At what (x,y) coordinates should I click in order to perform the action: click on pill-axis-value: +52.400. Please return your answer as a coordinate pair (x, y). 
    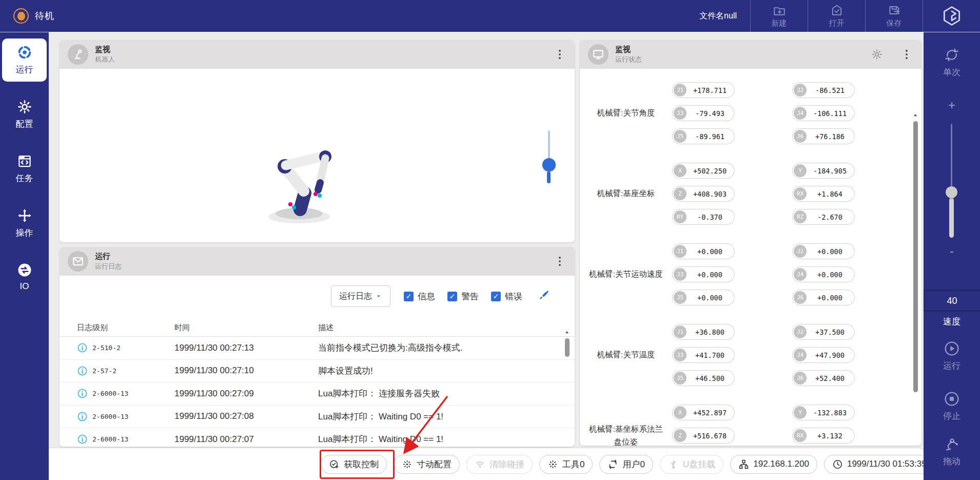
    Looking at the image, I should click on (830, 378).